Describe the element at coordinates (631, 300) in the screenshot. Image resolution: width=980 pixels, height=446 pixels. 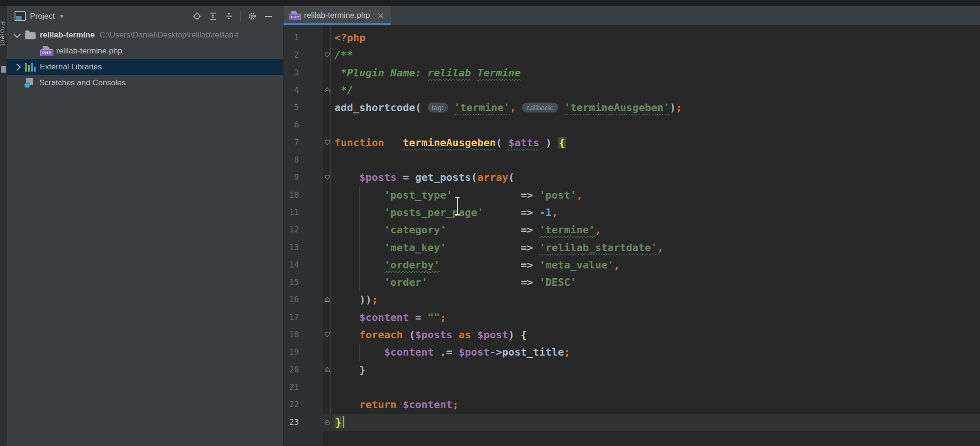
I see `code-line: 16 ));` at that location.